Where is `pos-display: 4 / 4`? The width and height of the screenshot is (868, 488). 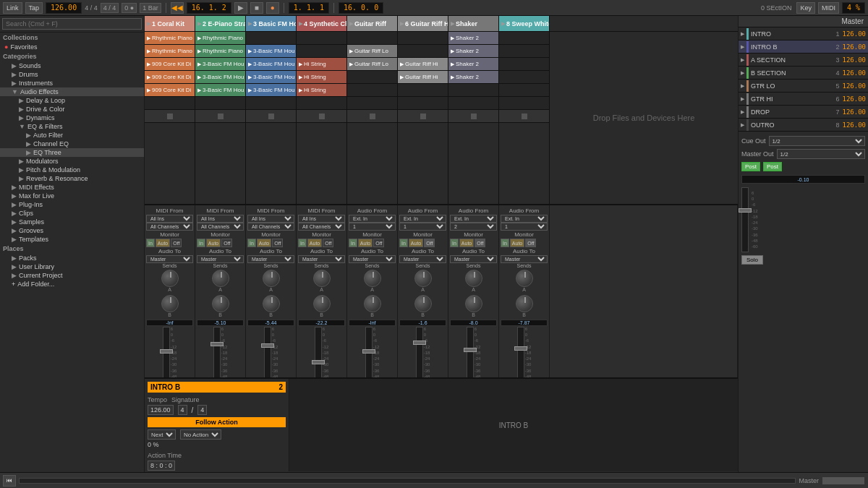
pos-display: 4 / 4 is located at coordinates (110, 8).